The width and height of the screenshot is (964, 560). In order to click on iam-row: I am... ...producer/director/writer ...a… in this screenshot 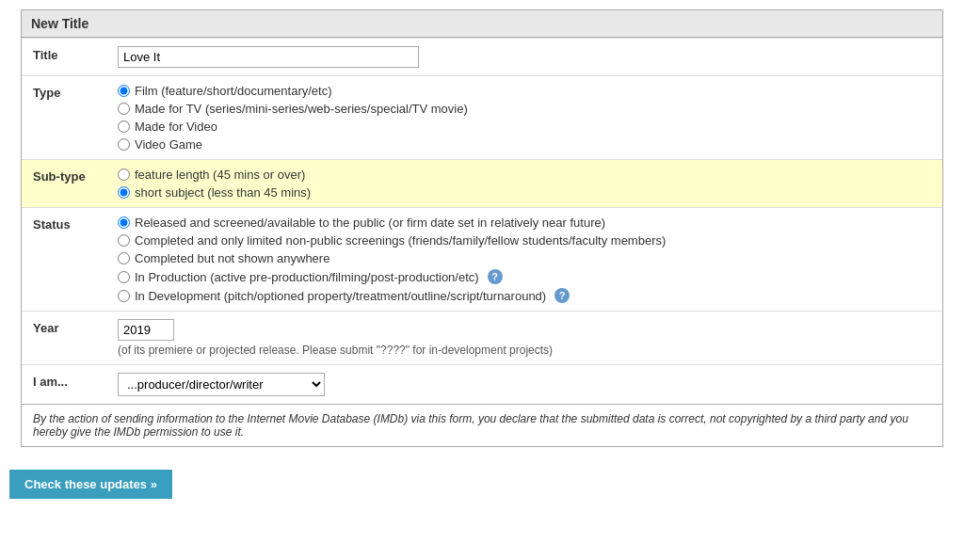, I will do `click(482, 385)`.